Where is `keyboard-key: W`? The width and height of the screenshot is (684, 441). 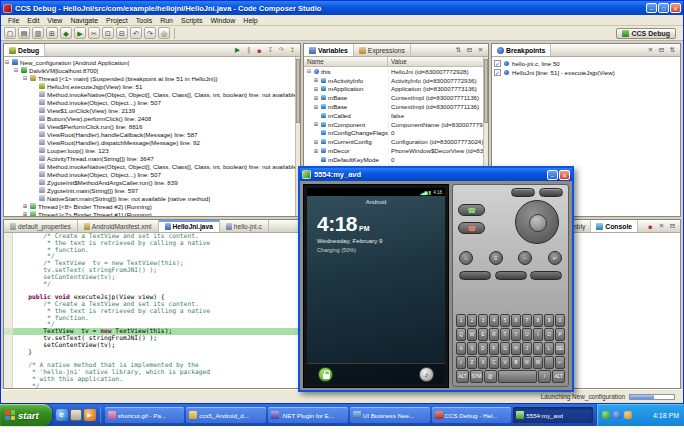
keyboard-key: W is located at coordinates (472, 334).